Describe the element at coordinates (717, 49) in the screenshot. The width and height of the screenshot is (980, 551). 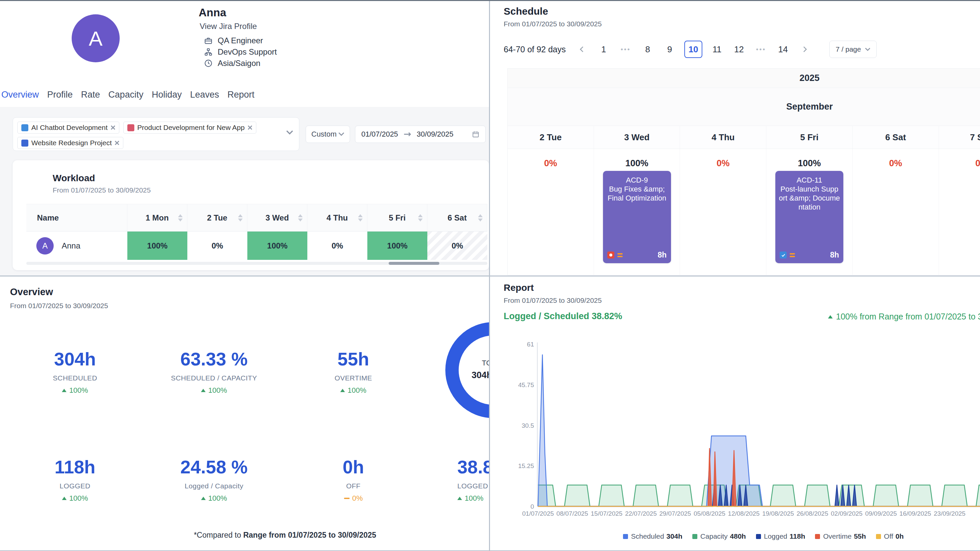
I see `page-number: 11` at that location.